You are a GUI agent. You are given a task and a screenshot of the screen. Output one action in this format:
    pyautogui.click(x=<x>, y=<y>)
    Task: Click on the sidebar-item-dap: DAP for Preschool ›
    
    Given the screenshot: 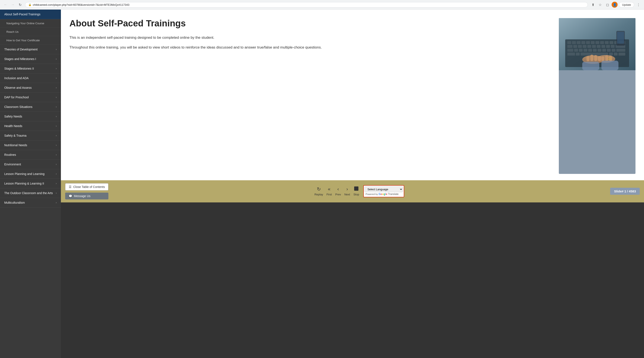 What is the action you would take?
    pyautogui.click(x=30, y=97)
    